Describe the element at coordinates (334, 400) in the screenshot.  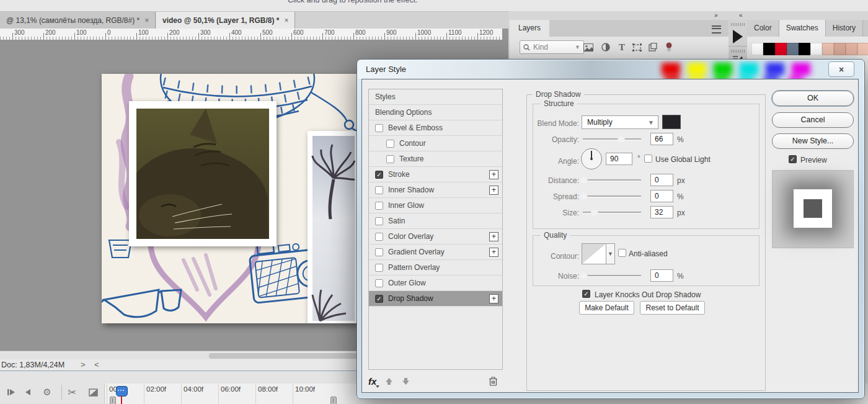
I see `work-area-end-handle` at that location.